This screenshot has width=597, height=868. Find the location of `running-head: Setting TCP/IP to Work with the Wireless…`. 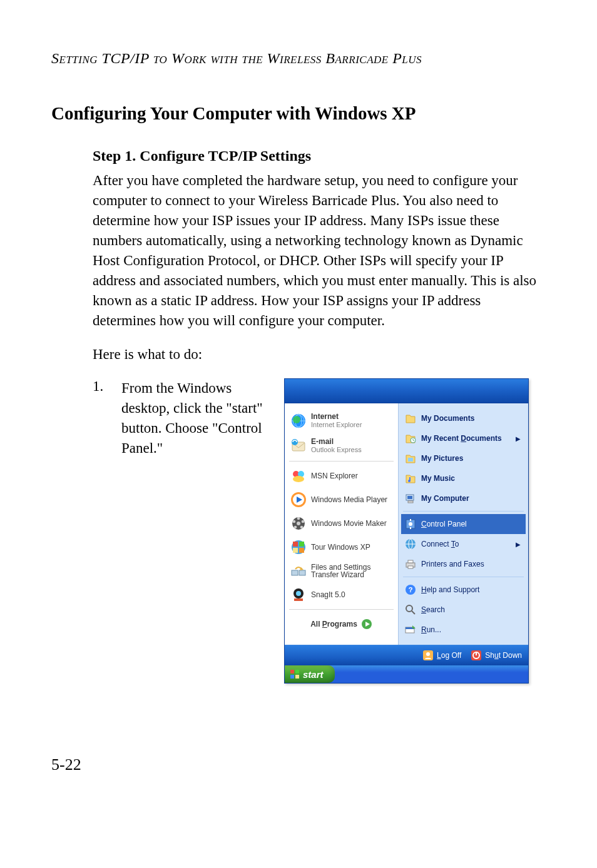

running-head: Setting TCP/IP to Work with the Wireless… is located at coordinates (298, 59).